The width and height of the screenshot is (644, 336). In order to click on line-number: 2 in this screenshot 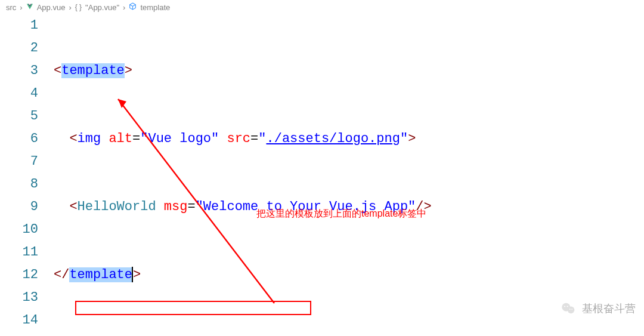, I will do `click(19, 48)`.